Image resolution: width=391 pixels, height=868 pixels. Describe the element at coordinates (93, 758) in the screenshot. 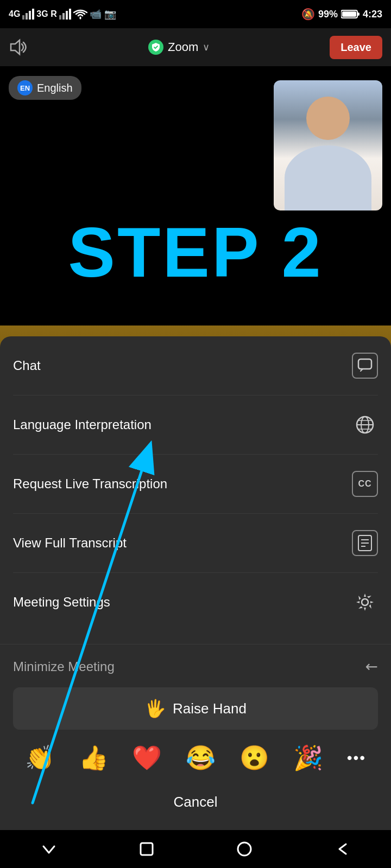

I see `emoji-thumbsup: 👍` at that location.